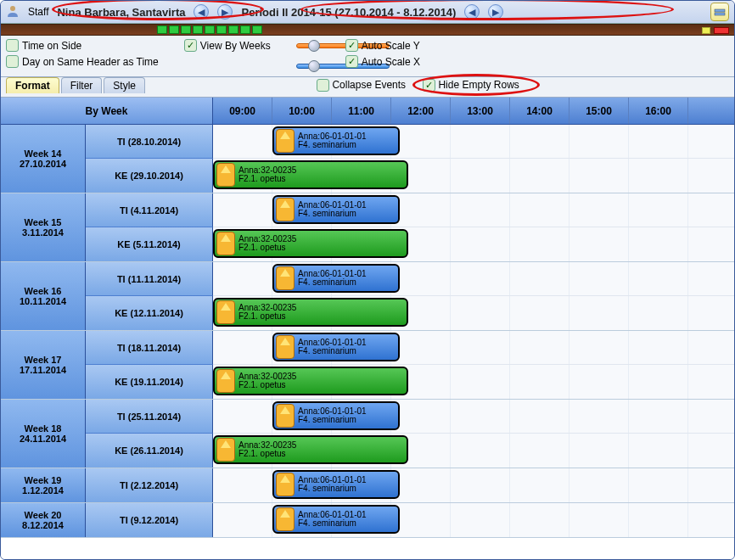 This screenshot has height=560, width=735. I want to click on day-cell: TI (25.11.2014), so click(149, 417).